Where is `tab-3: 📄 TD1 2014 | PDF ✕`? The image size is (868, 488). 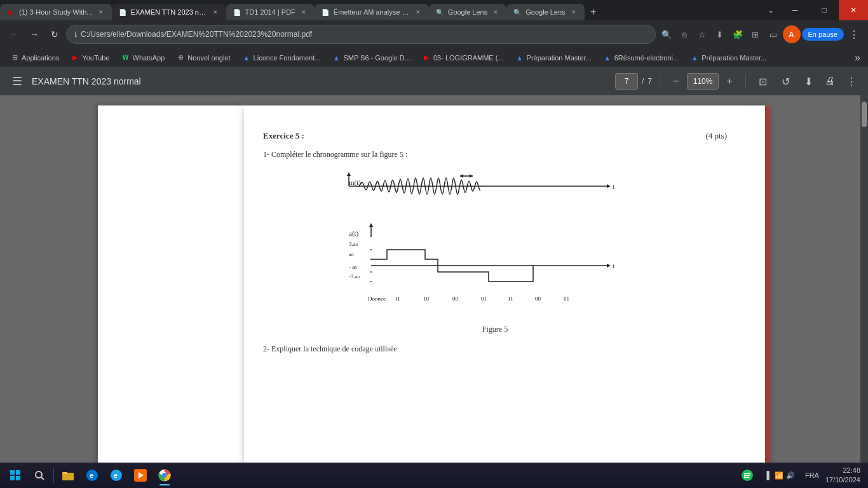
tab-3: 📄 TD1 2014 | PDF ✕ is located at coordinates (271, 12).